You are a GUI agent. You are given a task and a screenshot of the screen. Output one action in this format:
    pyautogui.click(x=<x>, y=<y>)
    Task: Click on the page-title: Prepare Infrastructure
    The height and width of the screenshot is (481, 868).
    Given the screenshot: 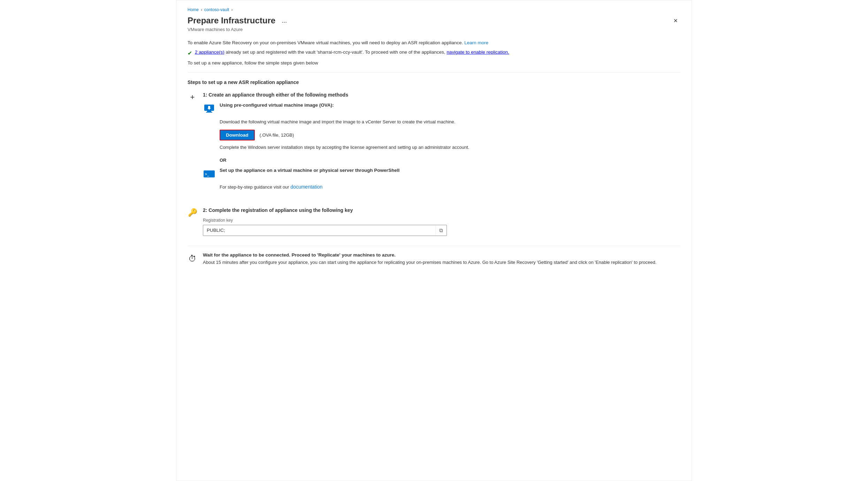 What is the action you would take?
    pyautogui.click(x=231, y=21)
    